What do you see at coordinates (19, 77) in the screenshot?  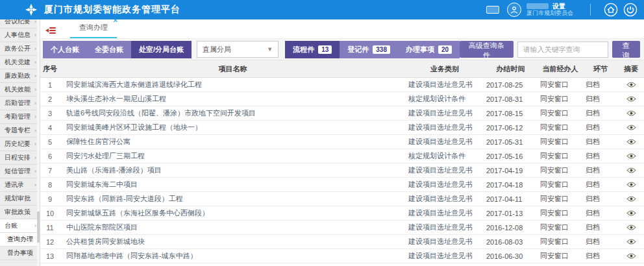 I see `sidebar-item: 廉政勤政›` at bounding box center [19, 77].